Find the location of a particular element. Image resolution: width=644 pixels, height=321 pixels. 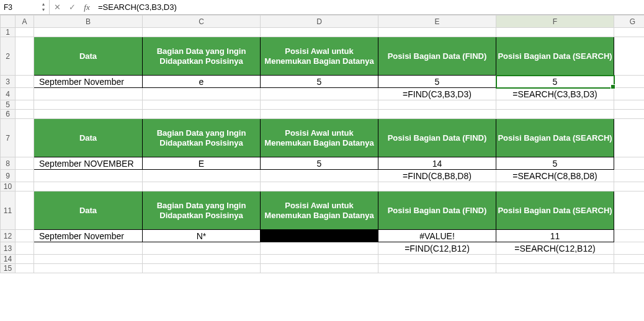

row-header-11: 11 is located at coordinates (8, 211).